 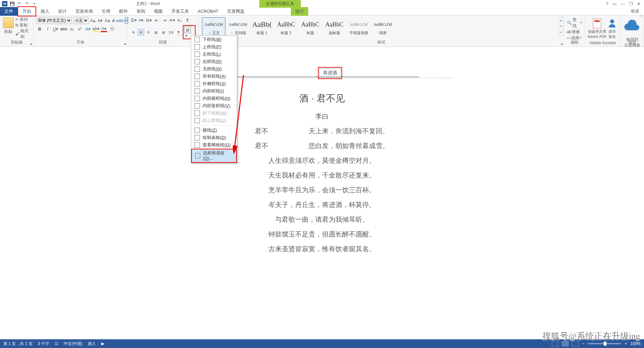 I want to click on text-effects-icon: A▾, so click(x=88, y=29).